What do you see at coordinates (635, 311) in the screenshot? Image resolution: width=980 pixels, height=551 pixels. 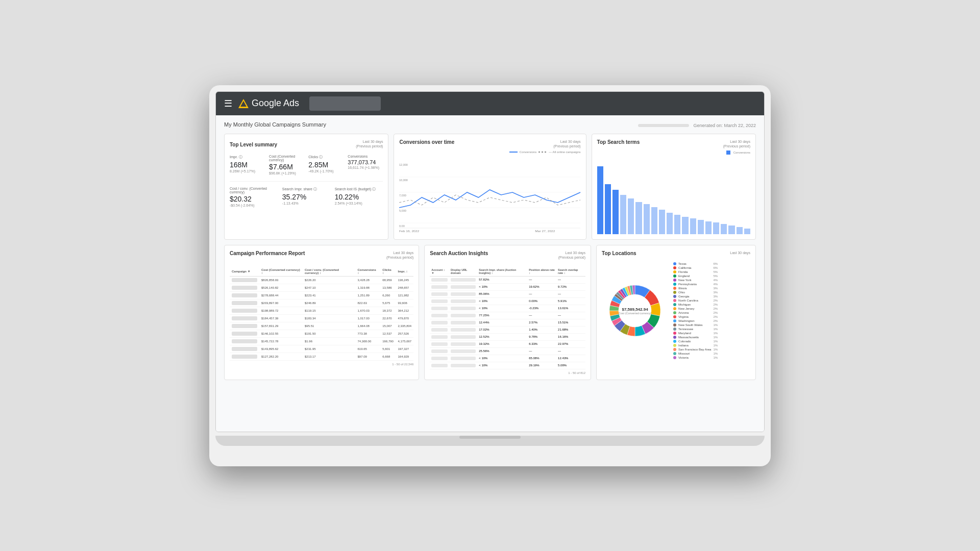 I see `donut-chart: $7,589,542.94 Cost (Converted currency)` at bounding box center [635, 311].